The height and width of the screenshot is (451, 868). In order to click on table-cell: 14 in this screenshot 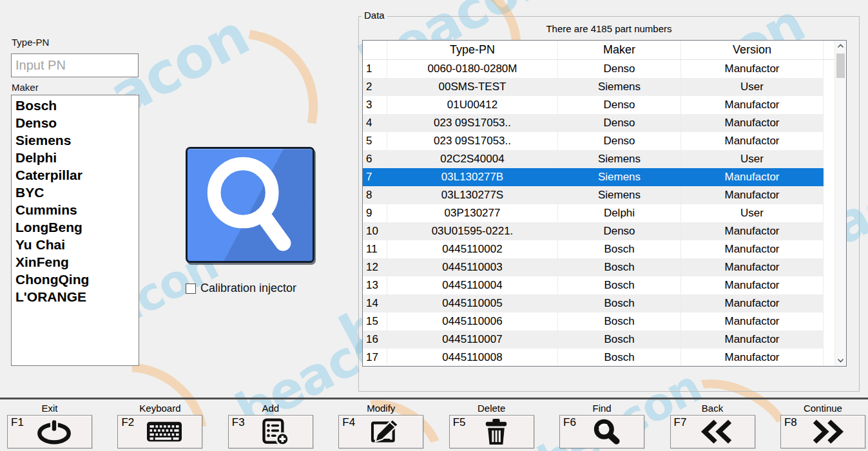, I will do `click(375, 303)`.